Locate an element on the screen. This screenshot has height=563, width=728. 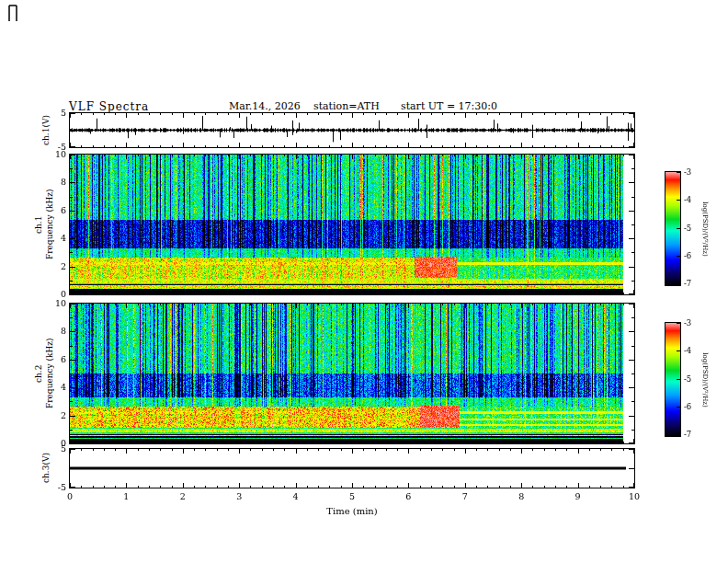
colorbar-ch1: log(PSD)/(V²/Hz) -3-4-5-6-7 is located at coordinates (673, 228).